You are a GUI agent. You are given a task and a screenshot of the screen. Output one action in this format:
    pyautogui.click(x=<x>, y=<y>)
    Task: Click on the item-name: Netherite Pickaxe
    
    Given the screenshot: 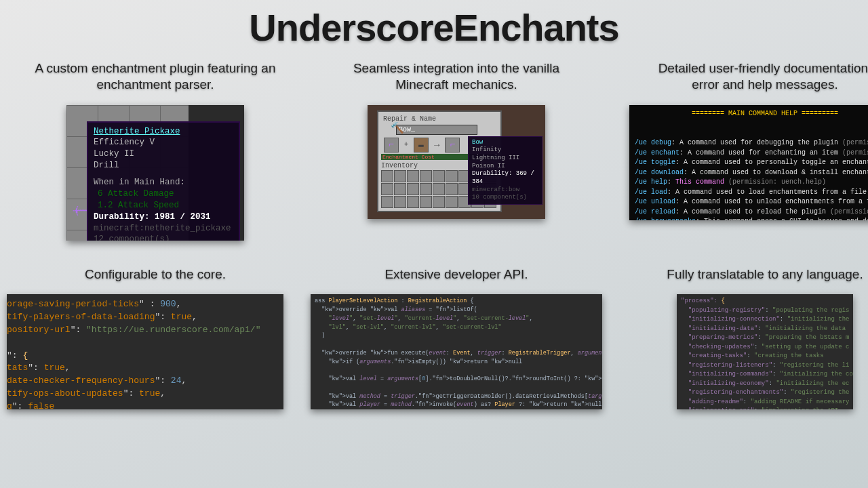 What is the action you would take?
    pyautogui.click(x=163, y=131)
    